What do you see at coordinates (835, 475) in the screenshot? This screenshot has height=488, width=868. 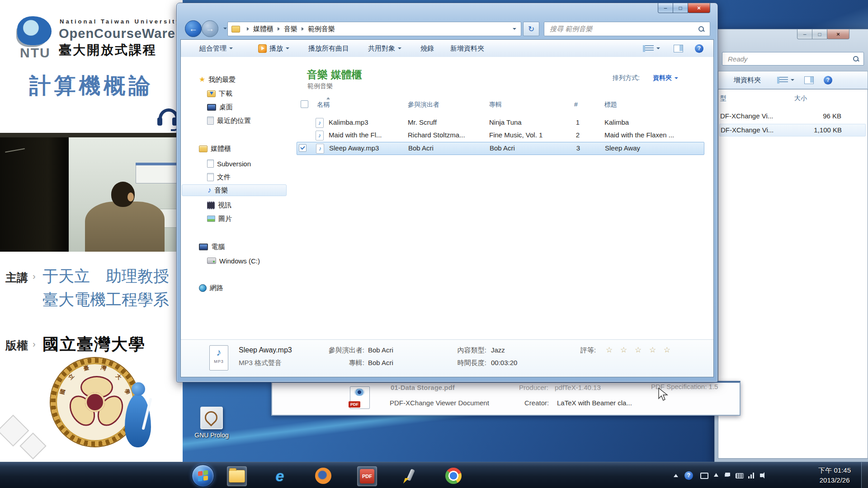 I see `taskbar-clock: 下午 01:45 2013/2/26` at bounding box center [835, 475].